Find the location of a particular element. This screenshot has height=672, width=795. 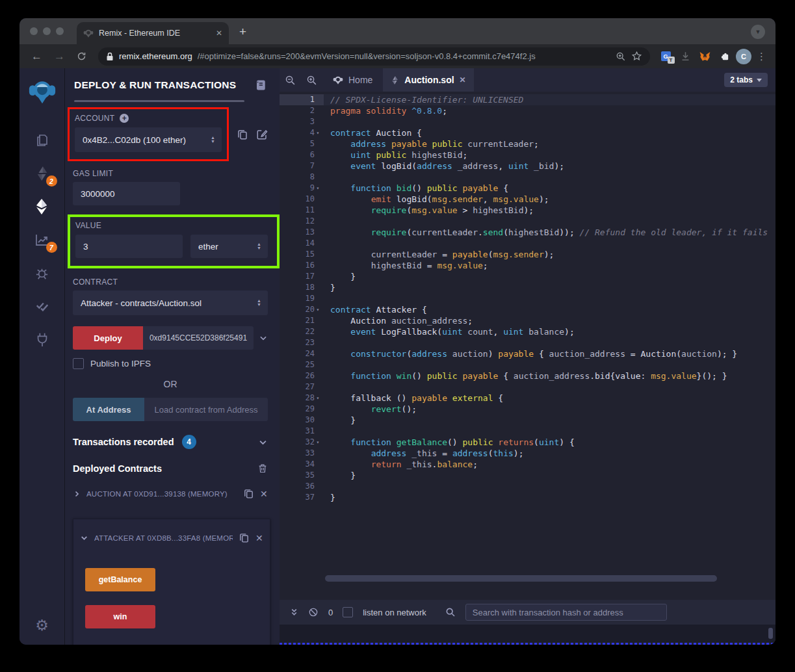

editor-horizontal-scrollbar is located at coordinates (528, 578).